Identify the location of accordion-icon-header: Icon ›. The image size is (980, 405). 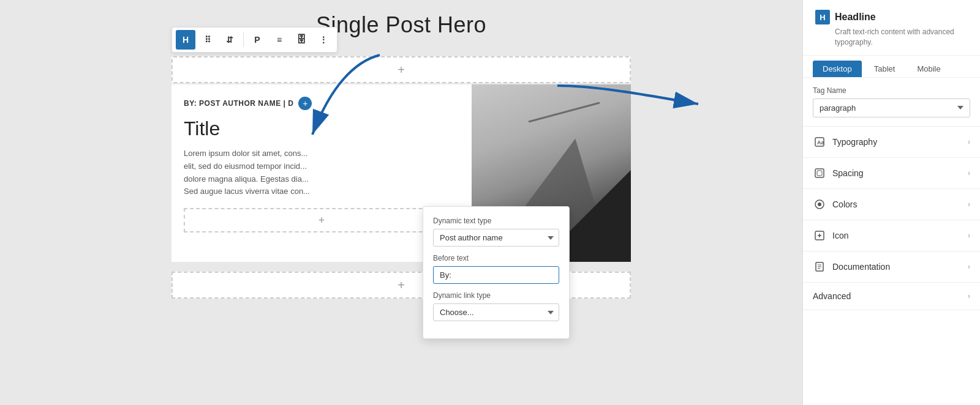
(892, 236).